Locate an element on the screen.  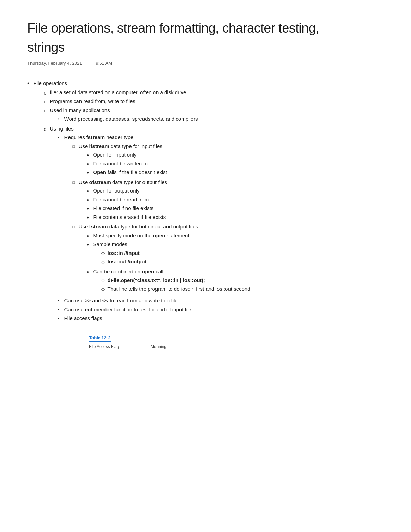
item-text: Sample modes: ◇ Ios::in //input is located at coordinates (238, 253).